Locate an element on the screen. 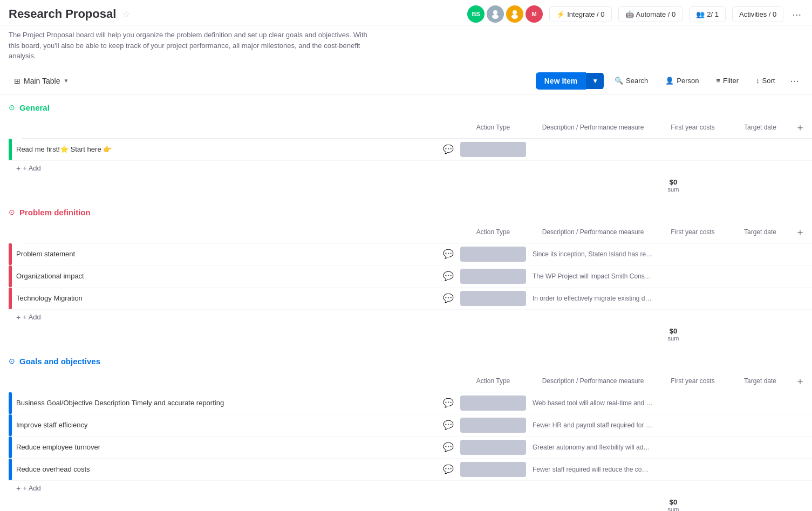 The width and height of the screenshot is (812, 511). row-description: Fewer HR and payroll staff required for … is located at coordinates (593, 425).